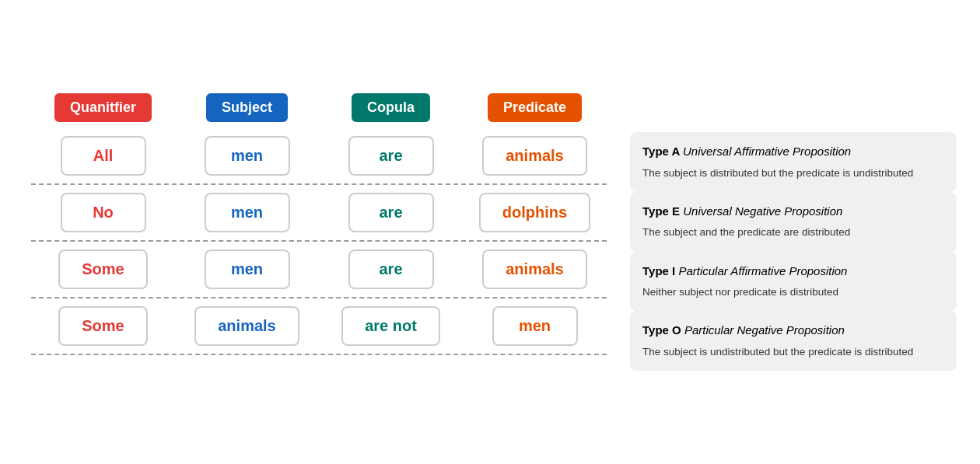 This screenshot has width=980, height=464. What do you see at coordinates (391, 155) in the screenshot?
I see `copula-word-0: are` at bounding box center [391, 155].